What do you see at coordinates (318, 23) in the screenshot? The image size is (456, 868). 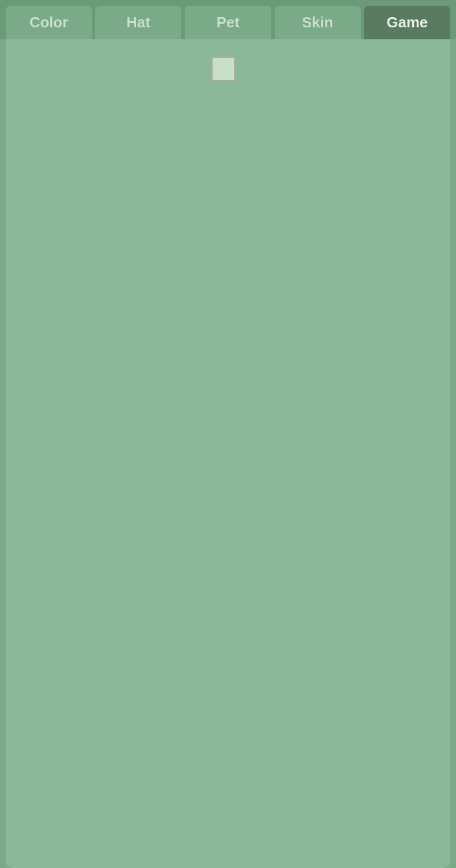 I see `tab-skin: Skin` at bounding box center [318, 23].